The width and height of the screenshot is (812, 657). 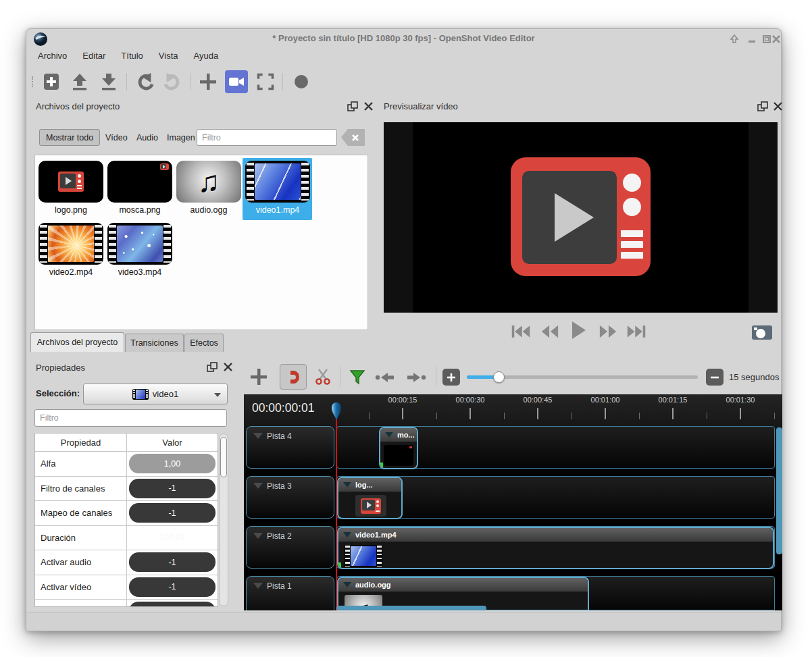 I want to click on snapshot-button, so click(x=762, y=332).